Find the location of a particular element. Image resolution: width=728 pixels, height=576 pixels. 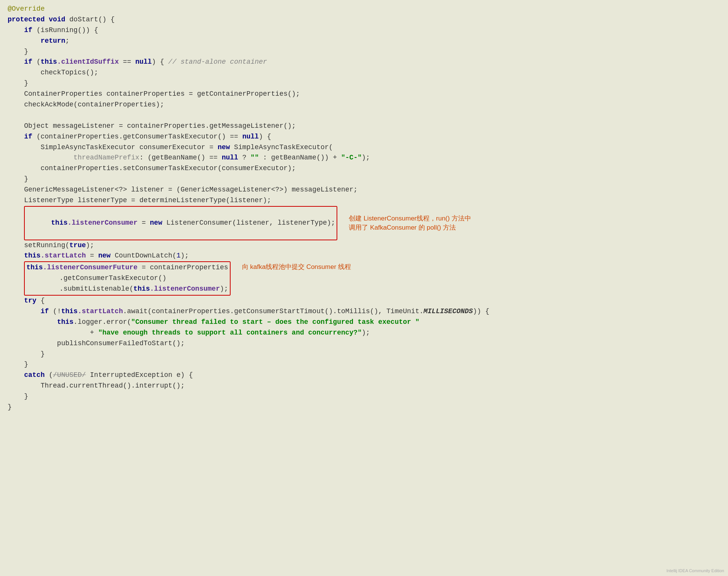

code-line-35: } is located at coordinates (364, 407).